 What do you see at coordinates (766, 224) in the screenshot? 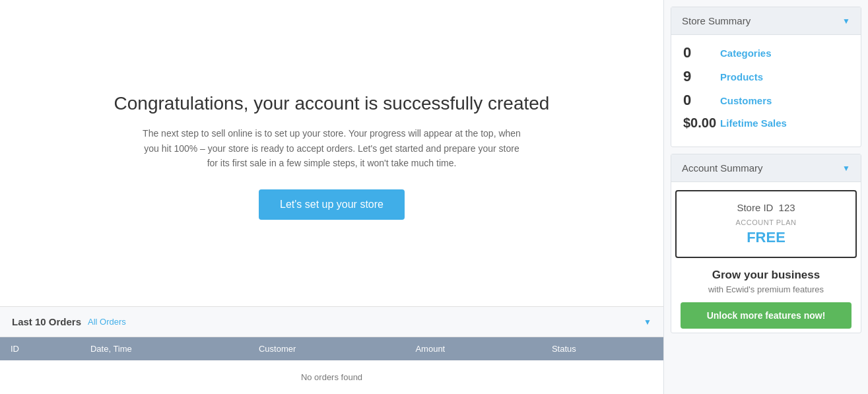
I see `account-card: Store ID 123 ACCOUNT PLAN FREE` at bounding box center [766, 224].